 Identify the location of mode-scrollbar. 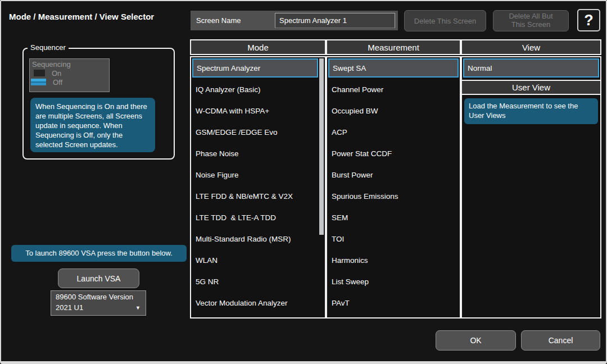
(321, 147).